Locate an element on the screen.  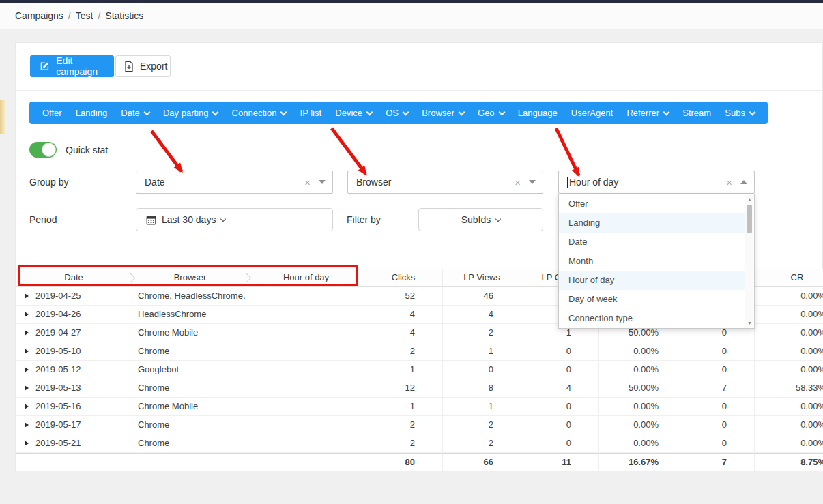
cell-date: 2019-05-17 is located at coordinates (74, 426).